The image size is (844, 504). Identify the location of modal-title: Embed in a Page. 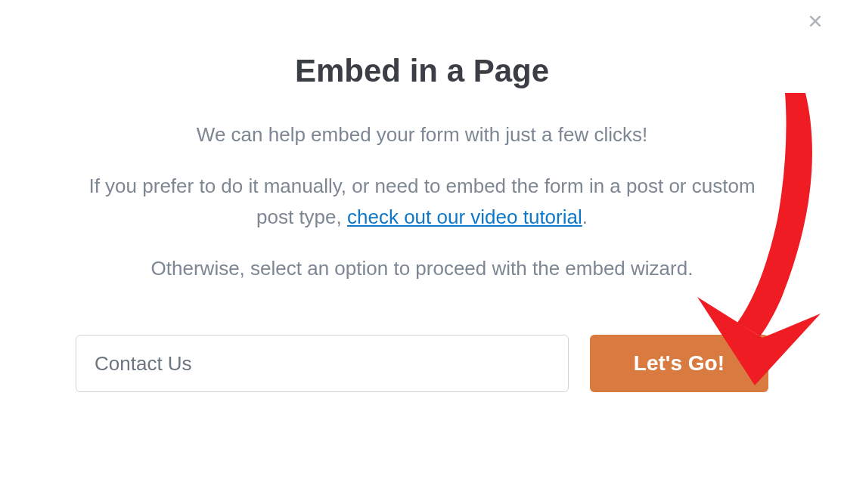
(422, 71).